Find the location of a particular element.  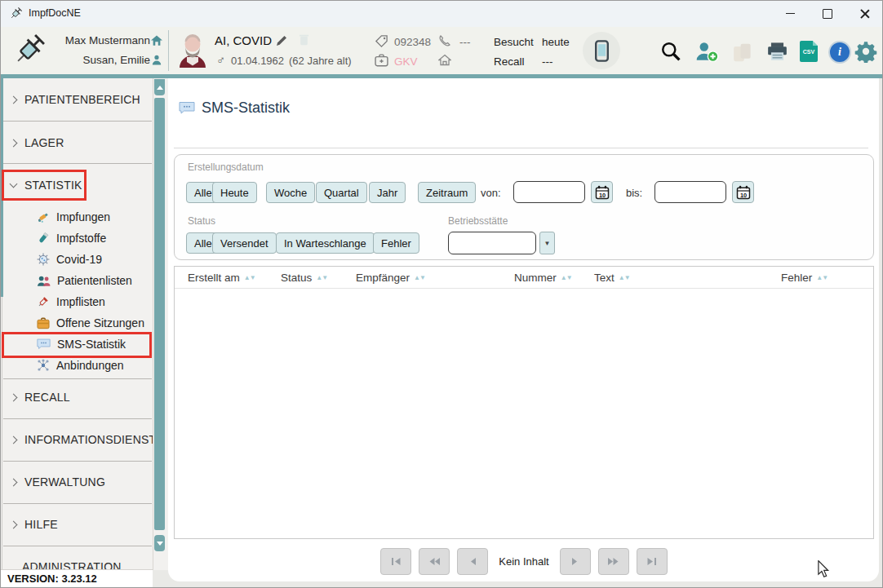

fast-backward-button is located at coordinates (434, 561).